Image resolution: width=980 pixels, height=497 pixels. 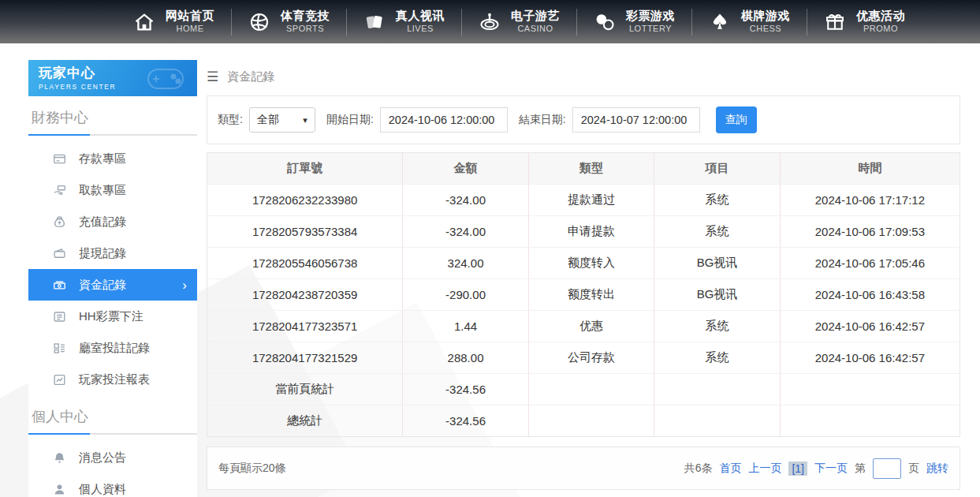 What do you see at coordinates (864, 22) in the screenshot?
I see `nav-item-promo: 优惠活动PROMO` at bounding box center [864, 22].